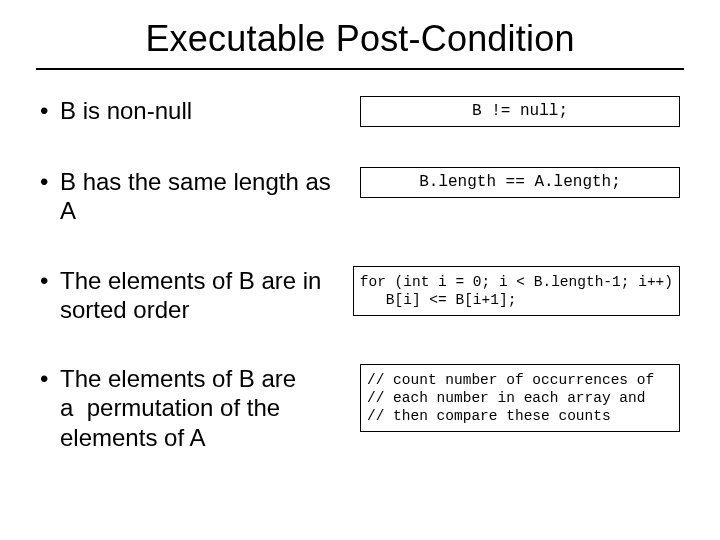 The width and height of the screenshot is (720, 540). I want to click on code-cell: B.length == A.length;, so click(520, 182).